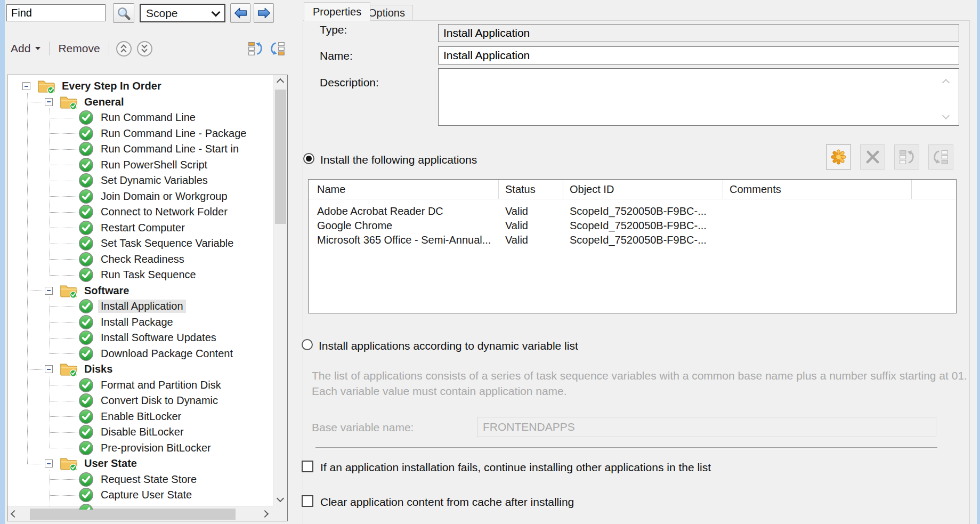 The width and height of the screenshot is (980, 524). I want to click on tree-item: Run Task Sequence, so click(140, 275).